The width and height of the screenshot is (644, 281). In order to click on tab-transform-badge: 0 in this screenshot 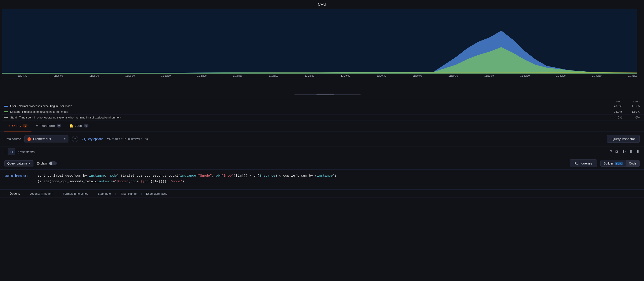, I will do `click(59, 126)`.